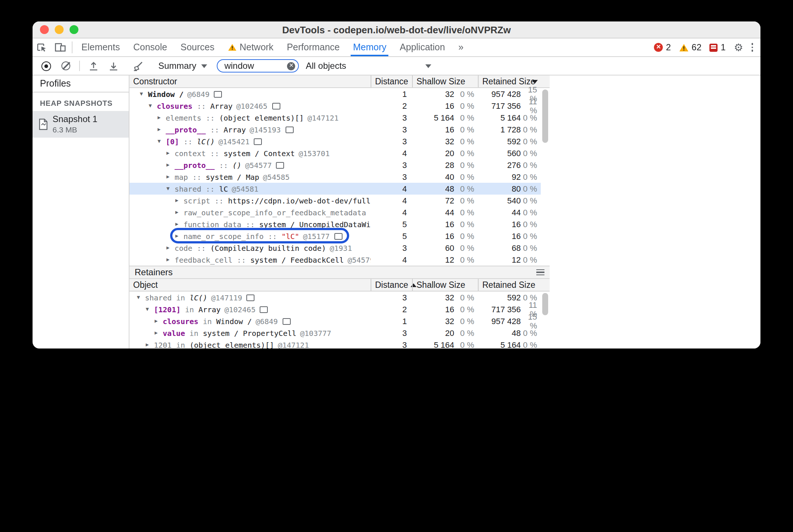  What do you see at coordinates (662, 47) in the screenshot?
I see `error-badge: ✕ 2` at bounding box center [662, 47].